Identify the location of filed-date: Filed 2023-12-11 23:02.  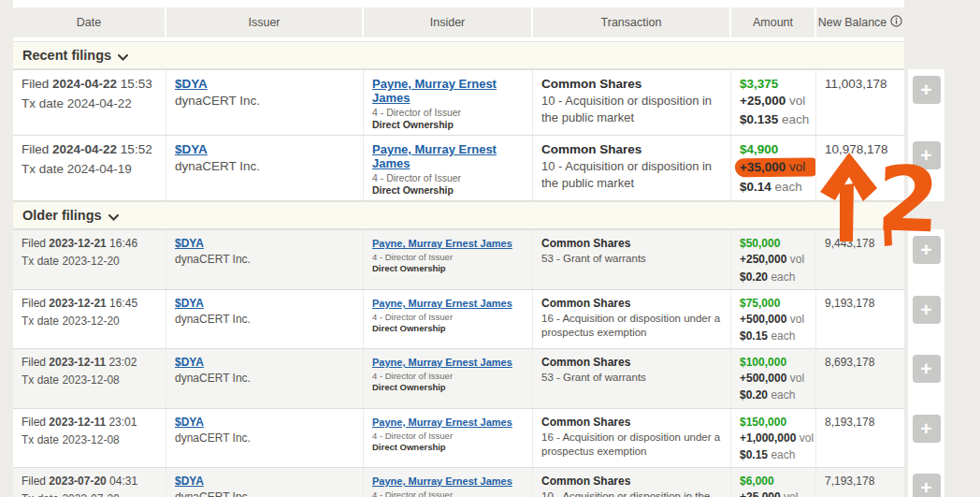
(90, 362).